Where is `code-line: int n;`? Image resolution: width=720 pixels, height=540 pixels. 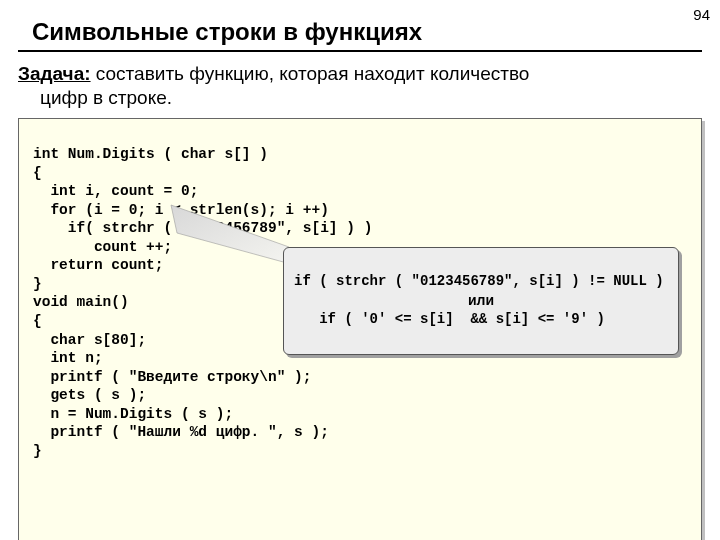 code-line: int n; is located at coordinates (68, 358).